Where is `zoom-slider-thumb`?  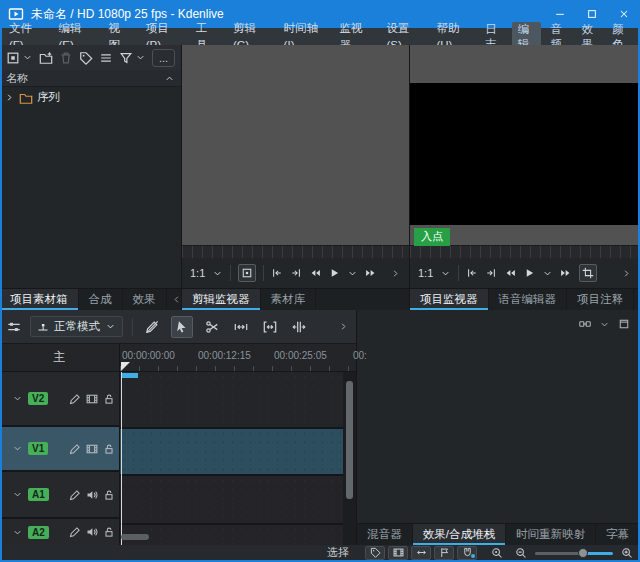 zoom-slider-thumb is located at coordinates (583, 553).